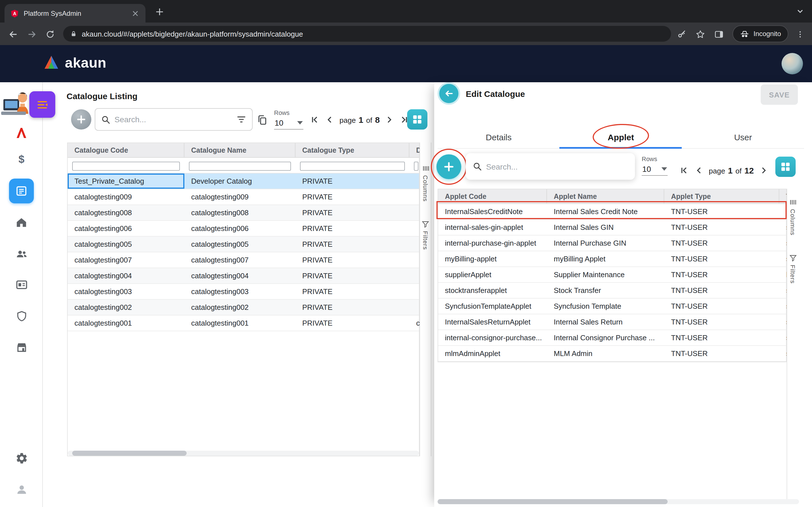 This screenshot has height=507, width=812. What do you see at coordinates (606, 275) in the screenshot?
I see `cell-name: Supplier Maintenance` at bounding box center [606, 275].